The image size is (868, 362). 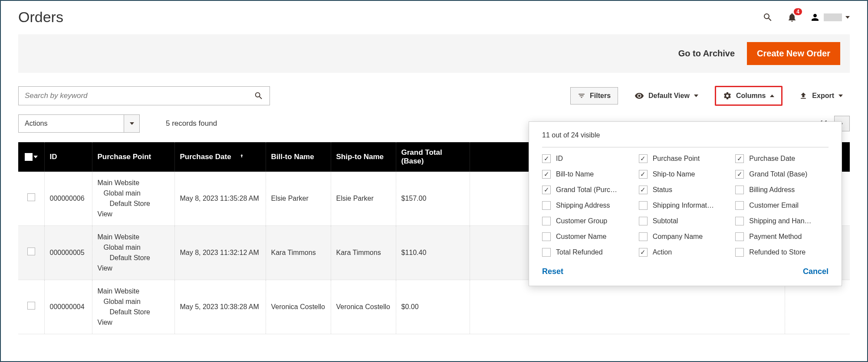 I want to click on column-toggle-label: ID, so click(x=559, y=159).